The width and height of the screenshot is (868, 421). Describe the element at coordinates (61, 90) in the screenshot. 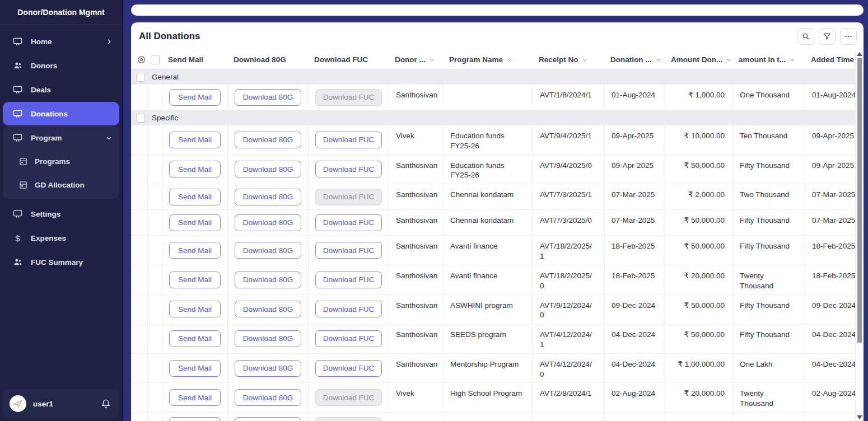

I see `sidebar-item-deals: Deals` at that location.